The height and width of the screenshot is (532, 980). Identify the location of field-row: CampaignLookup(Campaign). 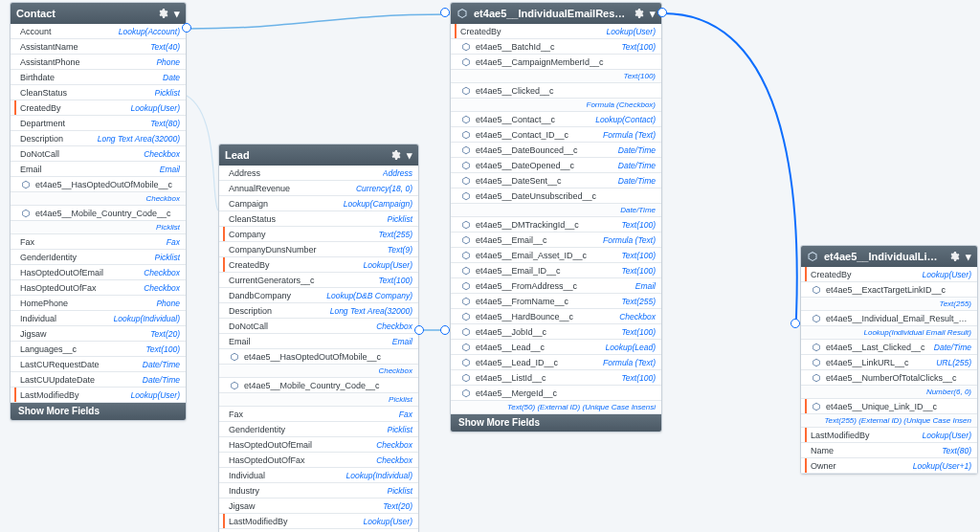
(319, 204).